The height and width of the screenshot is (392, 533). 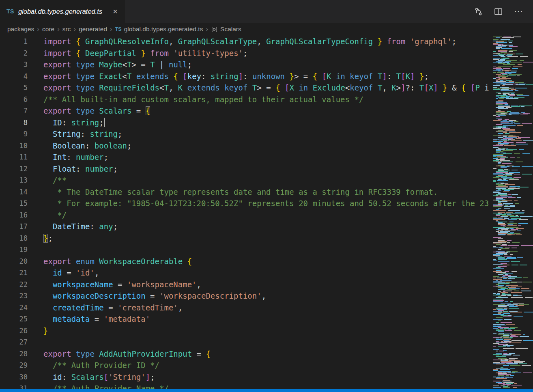 I want to click on code-line: 7export type Scalars = {, so click(x=246, y=111).